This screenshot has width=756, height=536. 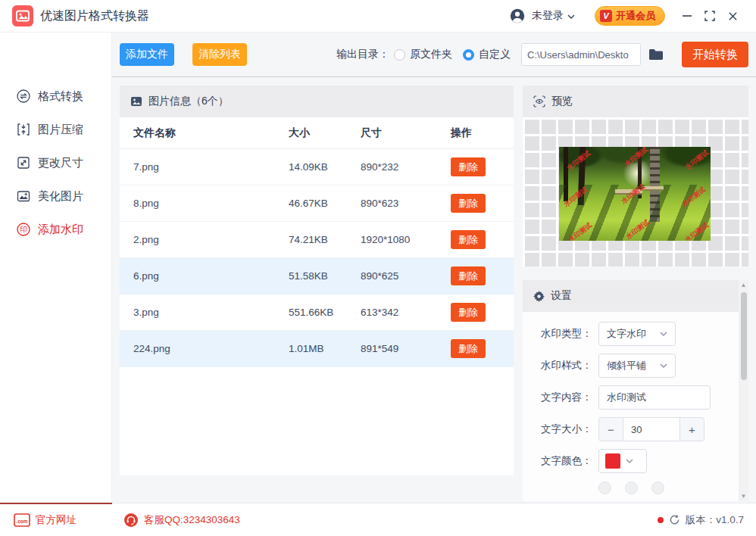 What do you see at coordinates (654, 189) in the screenshot?
I see `park-bench` at bounding box center [654, 189].